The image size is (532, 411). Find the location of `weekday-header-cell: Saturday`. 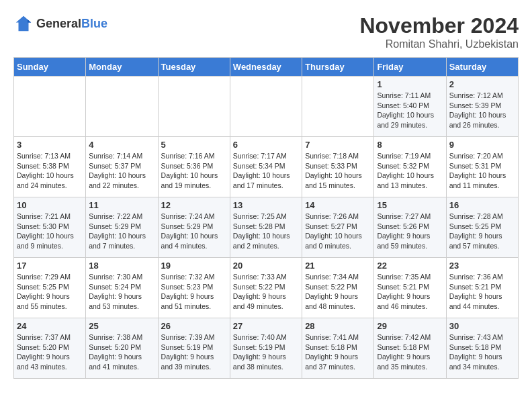

weekday-header-cell: Saturday is located at coordinates (482, 67).